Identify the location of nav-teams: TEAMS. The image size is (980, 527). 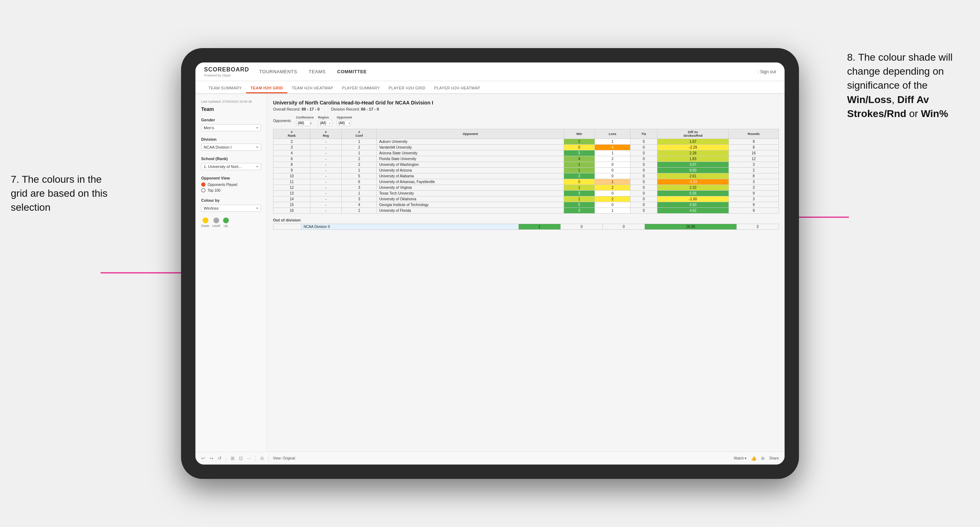
(317, 71).